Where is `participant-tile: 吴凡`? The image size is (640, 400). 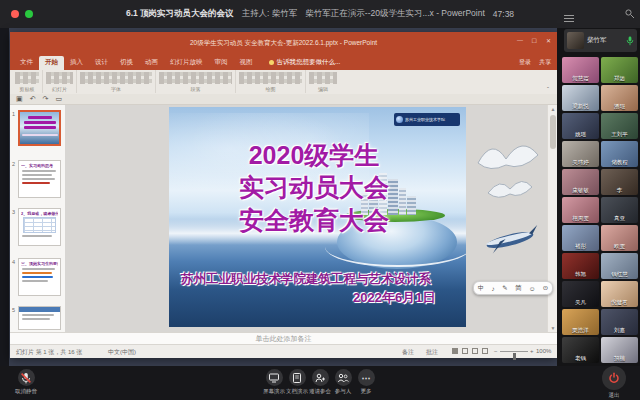 participant-tile: 吴凡 is located at coordinates (580, 294).